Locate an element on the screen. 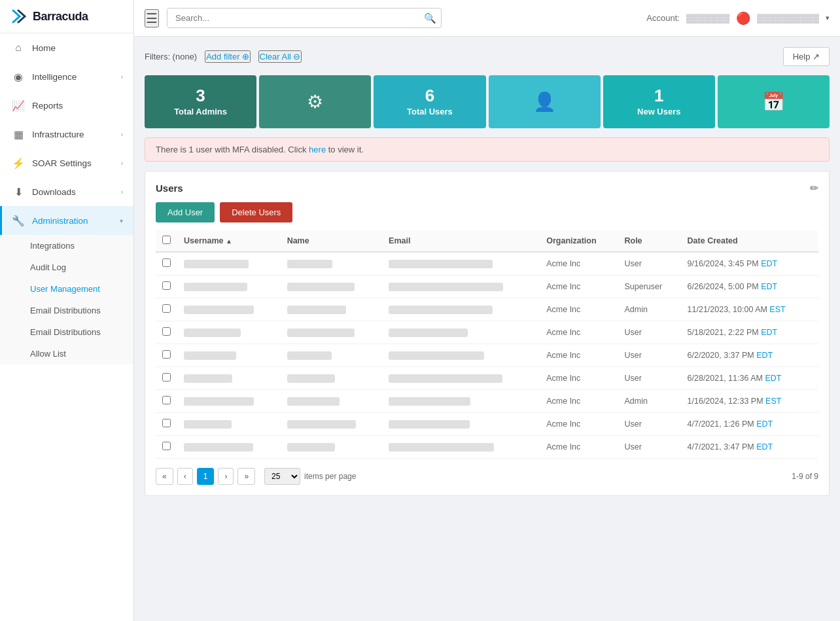 The image size is (840, 621). bell-icon: 🔴 is located at coordinates (743, 18).